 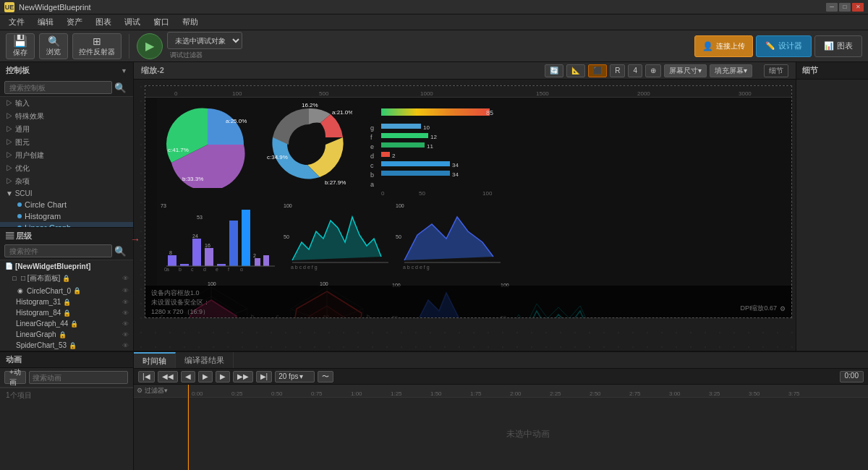 I want to click on tab-compiler: 编译器结果, so click(x=205, y=360).